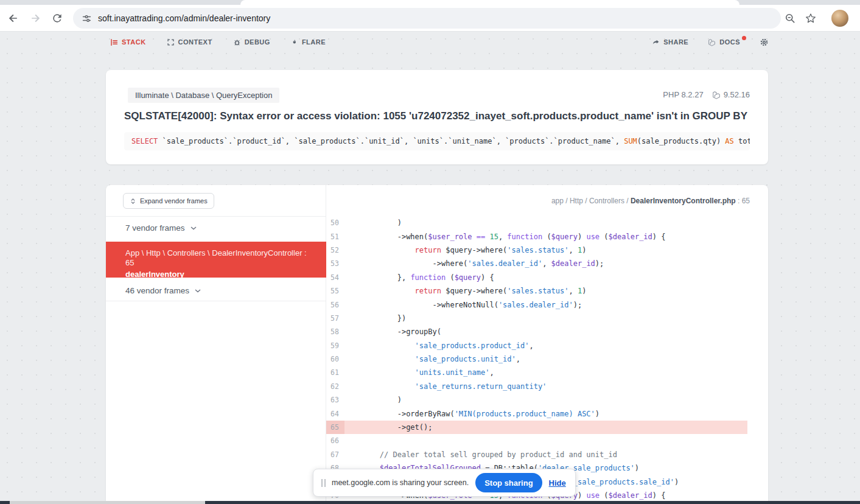  Describe the element at coordinates (453, 373) in the screenshot. I see `token: 'units.unit_name'` at that location.